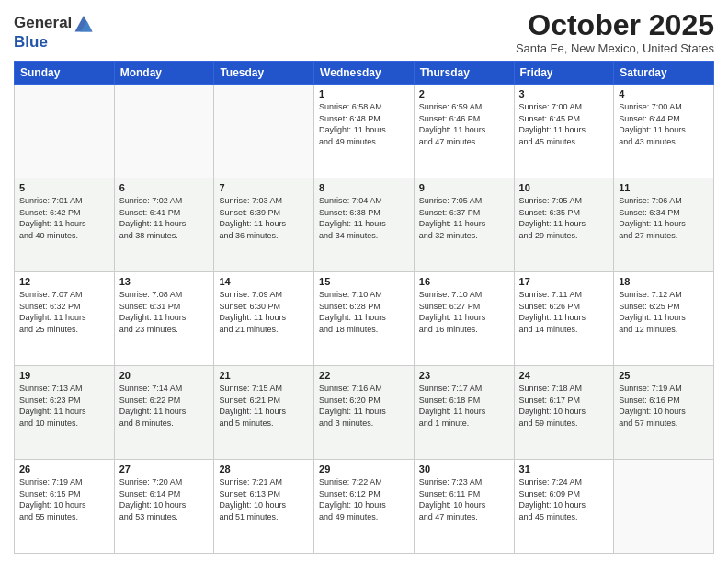 This screenshot has width=728, height=563. I want to click on weekday-header-wednesday: Wednesday, so click(364, 74).